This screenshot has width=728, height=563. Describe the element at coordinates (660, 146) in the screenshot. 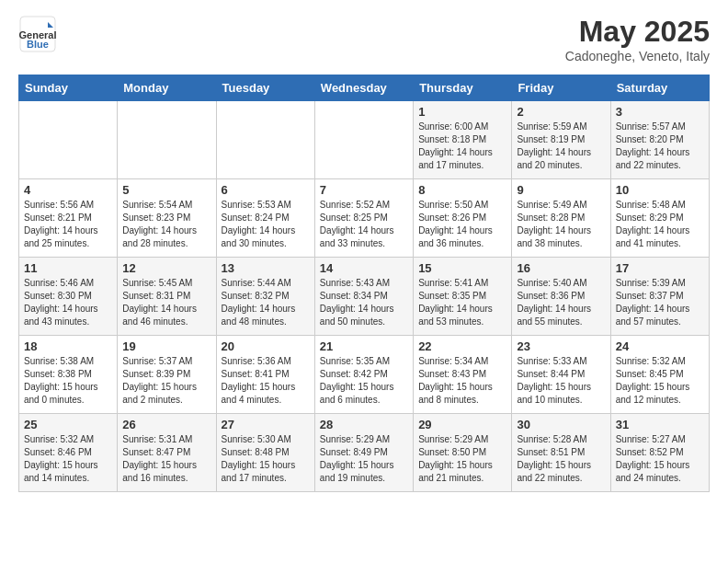

I see `day-info: Sunrise: 5:57 AM Sunset: 8:20 PM Dayligh…` at that location.